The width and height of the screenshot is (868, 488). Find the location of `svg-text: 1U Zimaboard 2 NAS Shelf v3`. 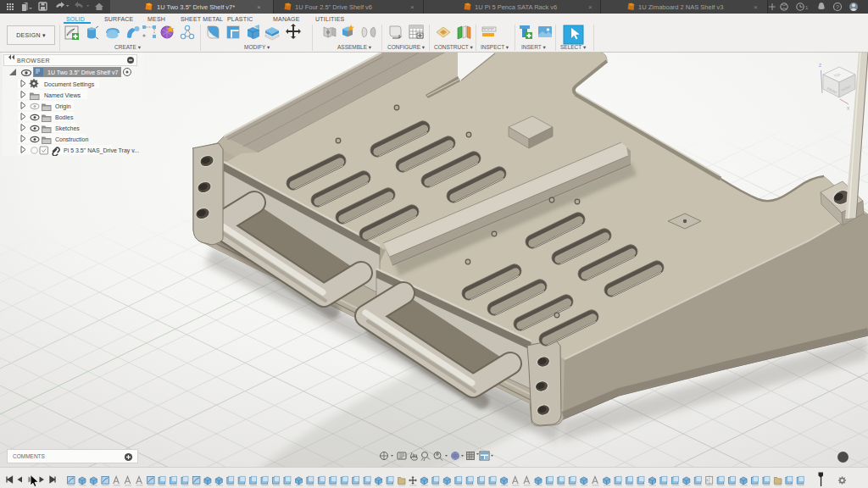

svg-text: 1U Zimaboard 2 NAS Shelf v3 is located at coordinates (681, 7).